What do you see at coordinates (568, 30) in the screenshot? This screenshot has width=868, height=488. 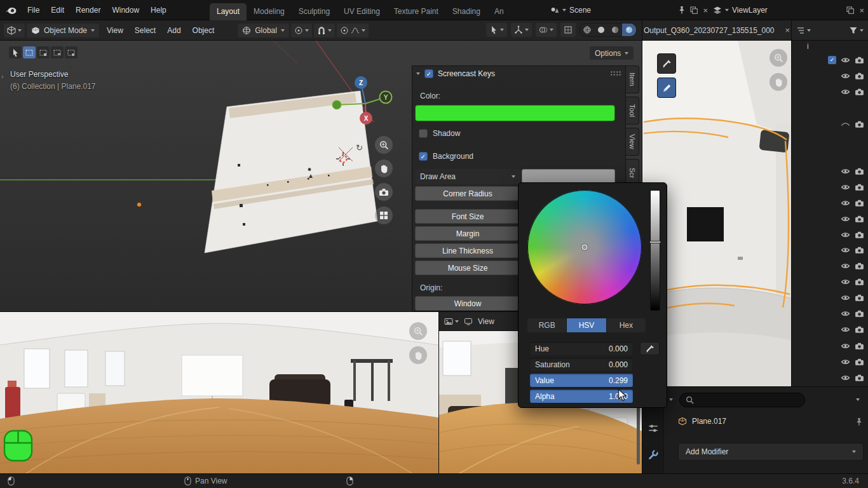 I see `xray-toggle` at bounding box center [568, 30].